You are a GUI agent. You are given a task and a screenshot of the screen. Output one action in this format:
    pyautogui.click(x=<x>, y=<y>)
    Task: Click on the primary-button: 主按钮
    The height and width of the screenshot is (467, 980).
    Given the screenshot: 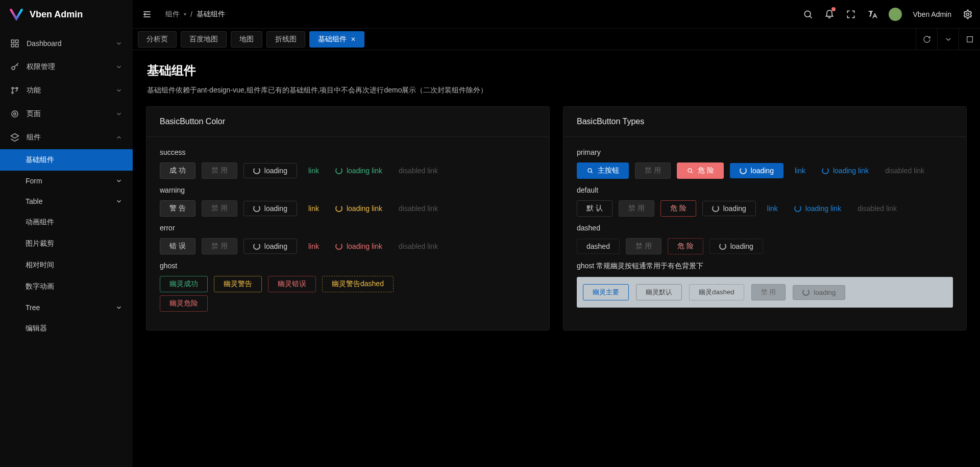 What is the action you would take?
    pyautogui.click(x=603, y=171)
    